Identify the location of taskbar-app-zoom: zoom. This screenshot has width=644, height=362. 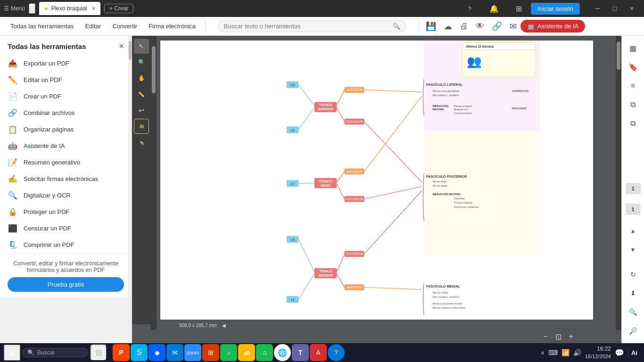
(193, 353).